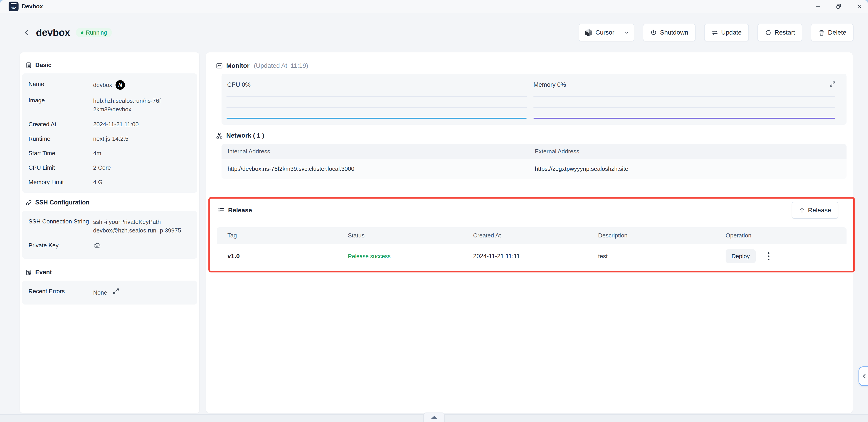 The width and height of the screenshot is (868, 422). What do you see at coordinates (768, 33) in the screenshot?
I see `restart-icon` at bounding box center [768, 33].